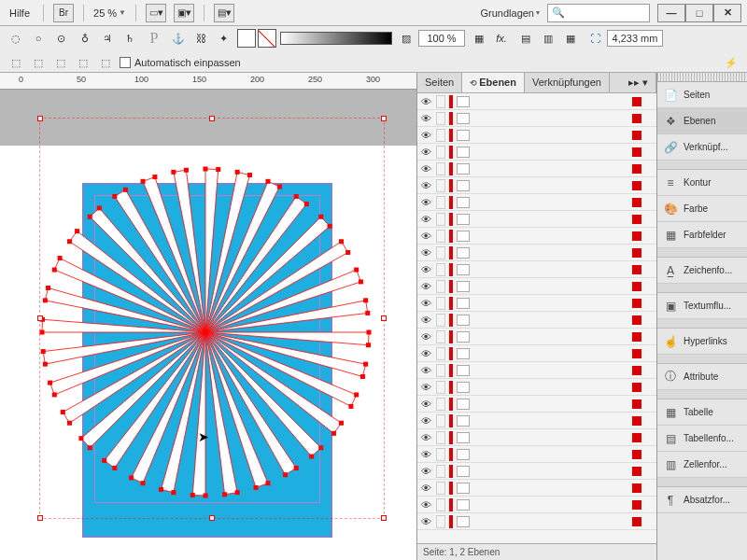 This screenshot has height=560, width=747. Describe the element at coordinates (702, 183) in the screenshot. I see `dock-kontur: ≡Kontur` at that location.